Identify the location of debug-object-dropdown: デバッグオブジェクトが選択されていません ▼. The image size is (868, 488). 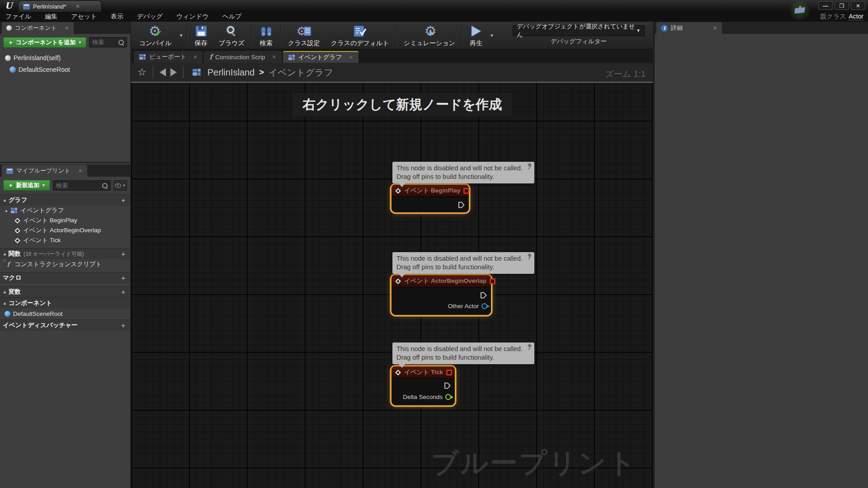
(579, 31).